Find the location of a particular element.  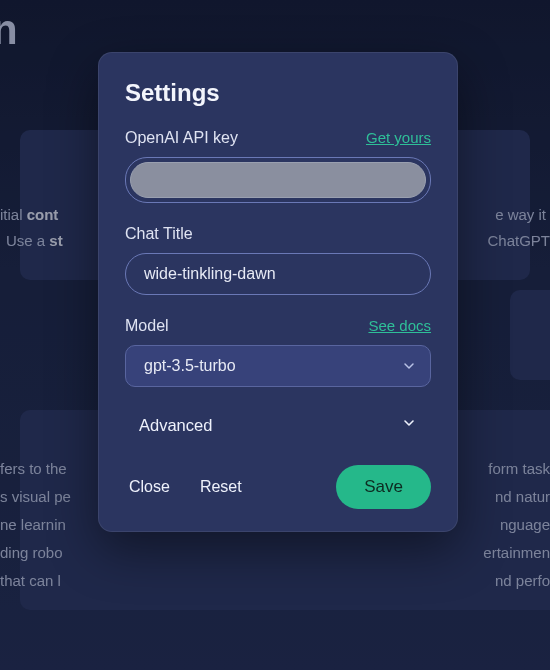

modal-footer: Close Reset Save is located at coordinates (278, 487).